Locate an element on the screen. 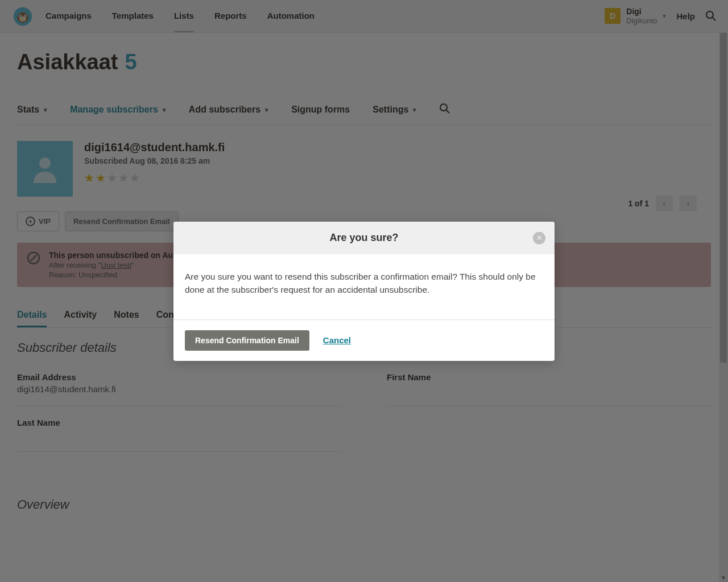 The height and width of the screenshot is (582, 728). modal-close-button: ✕ is located at coordinates (539, 238).